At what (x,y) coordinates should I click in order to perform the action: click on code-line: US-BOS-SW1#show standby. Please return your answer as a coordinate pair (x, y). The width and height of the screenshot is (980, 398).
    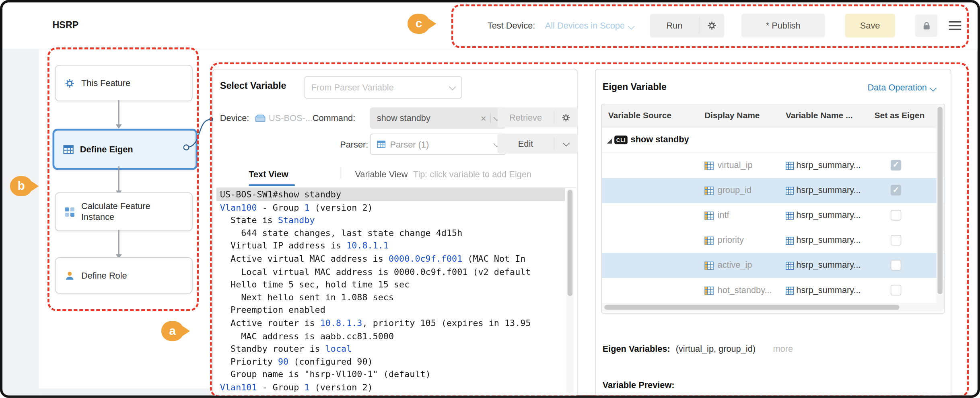
    Looking at the image, I should click on (391, 195).